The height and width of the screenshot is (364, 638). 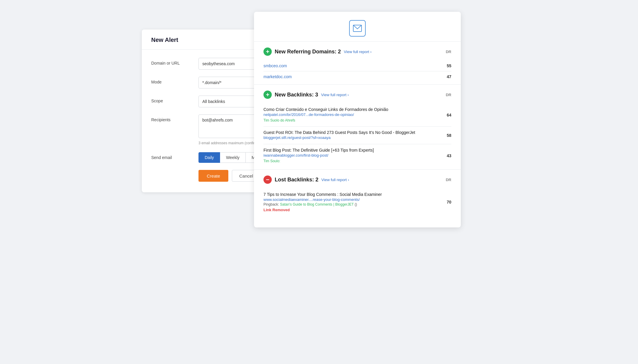 I want to click on backlink-url-0: neilpatel.com/br/2016/07...de-formadores…, so click(x=351, y=114).